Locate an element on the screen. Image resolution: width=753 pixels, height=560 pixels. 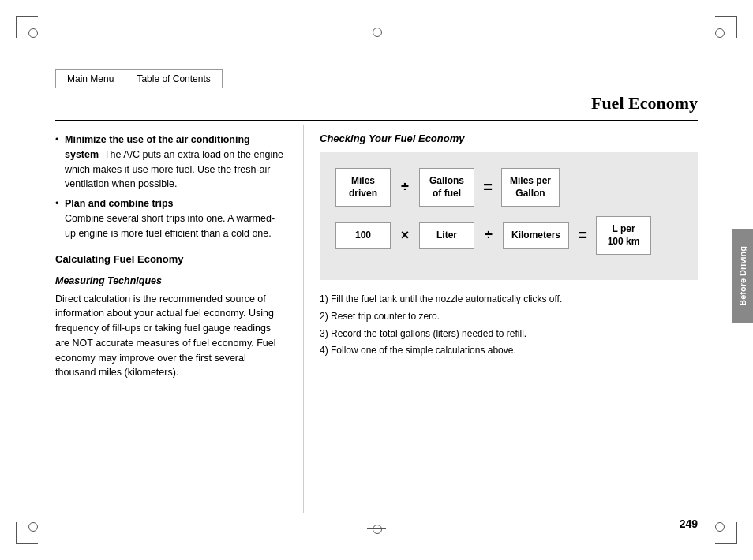
bullet2-title: Plan and combine trips is located at coordinates (119, 203).